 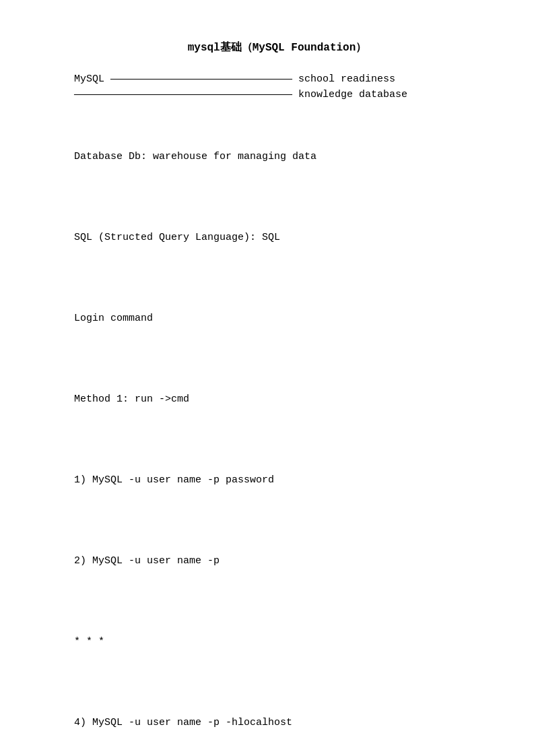 I want to click on item2-text: 2) MySQL -u user name -p, so click(x=277, y=561).